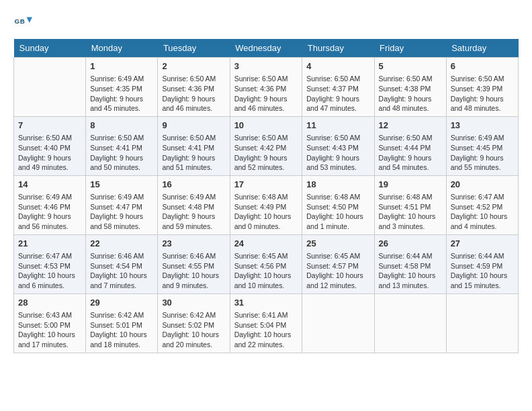  What do you see at coordinates (266, 264) in the screenshot?
I see `calendar-cell: 24Sunrise: 6:45 AMSunset: 4:56 PMDayligh…` at bounding box center [266, 264].